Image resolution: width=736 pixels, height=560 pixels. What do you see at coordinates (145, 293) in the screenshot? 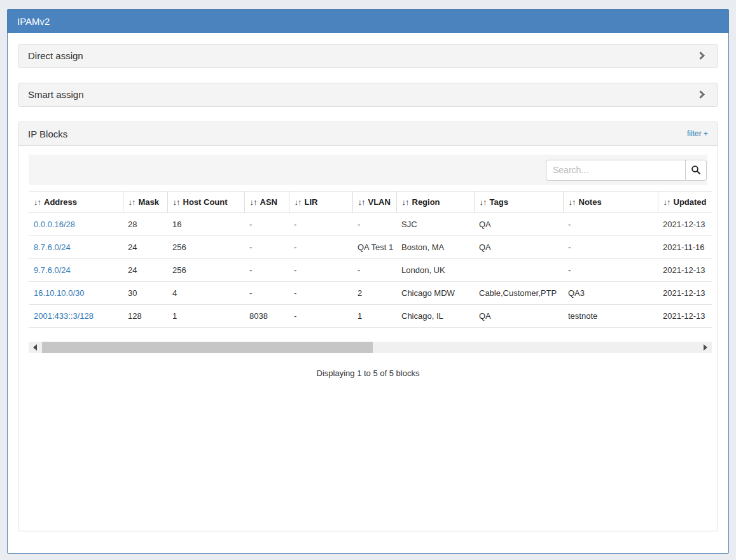
I see `cell-mask: 30` at bounding box center [145, 293].